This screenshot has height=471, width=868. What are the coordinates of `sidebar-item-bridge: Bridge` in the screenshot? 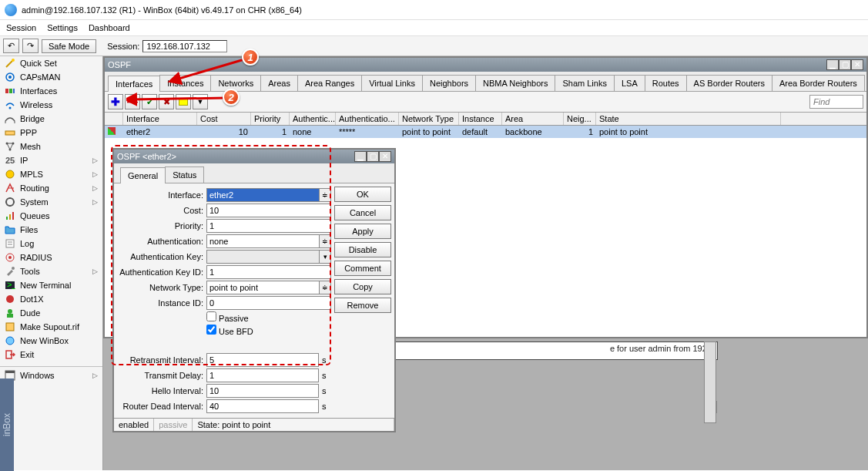 It's located at (51, 119).